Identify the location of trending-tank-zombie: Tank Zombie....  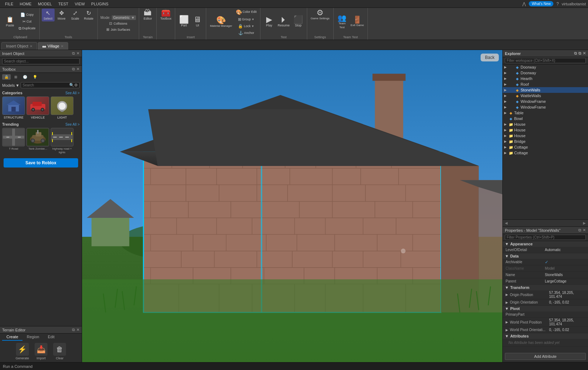
(38, 141).